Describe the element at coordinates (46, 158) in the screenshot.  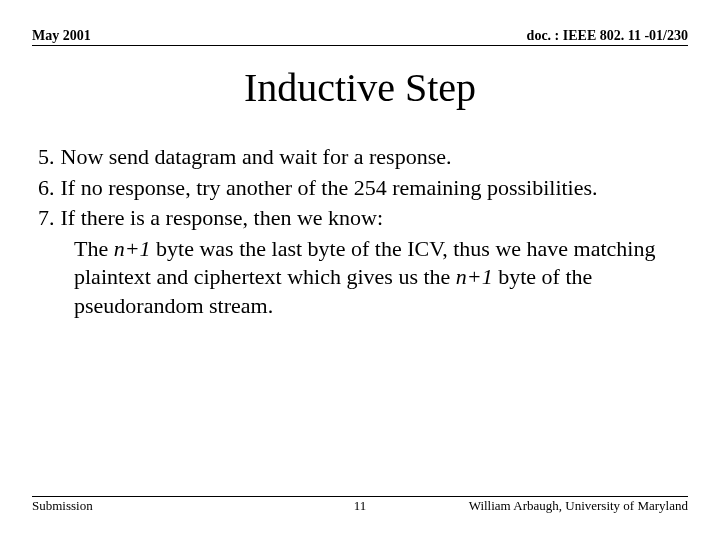
I see `item-number: 5.` at that location.